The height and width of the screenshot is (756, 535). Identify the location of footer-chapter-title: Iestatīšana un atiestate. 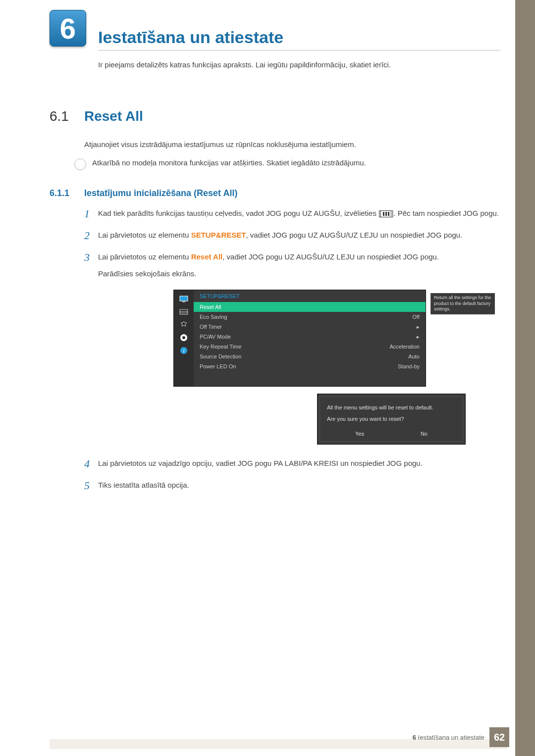
(451, 738).